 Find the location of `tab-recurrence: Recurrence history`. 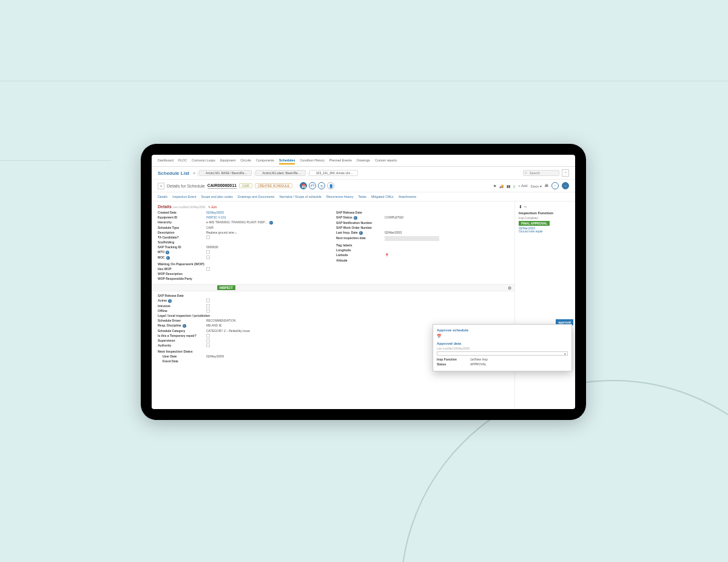

tab-recurrence: Recurrence history is located at coordinates (340, 197).